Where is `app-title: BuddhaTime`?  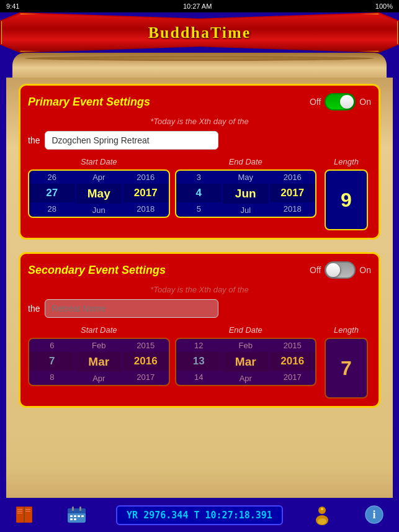
app-title: BuddhaTime is located at coordinates (200, 33).